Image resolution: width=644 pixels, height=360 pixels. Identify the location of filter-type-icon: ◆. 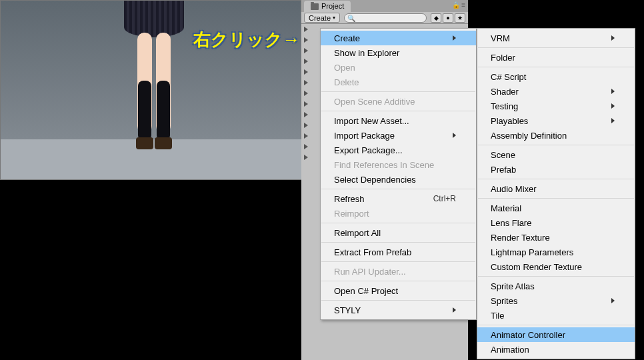
(436, 18).